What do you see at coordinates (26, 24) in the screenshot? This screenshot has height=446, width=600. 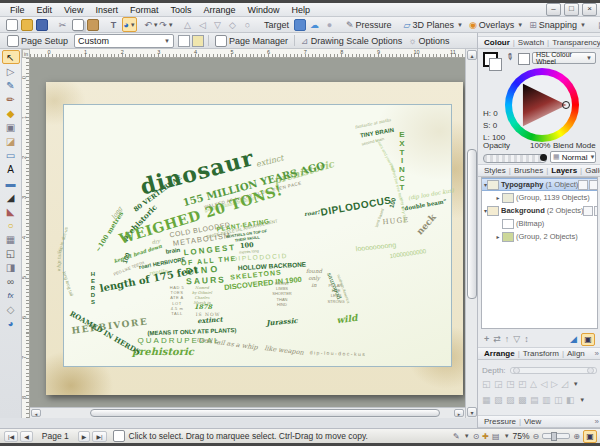 I see `open-button` at bounding box center [26, 24].